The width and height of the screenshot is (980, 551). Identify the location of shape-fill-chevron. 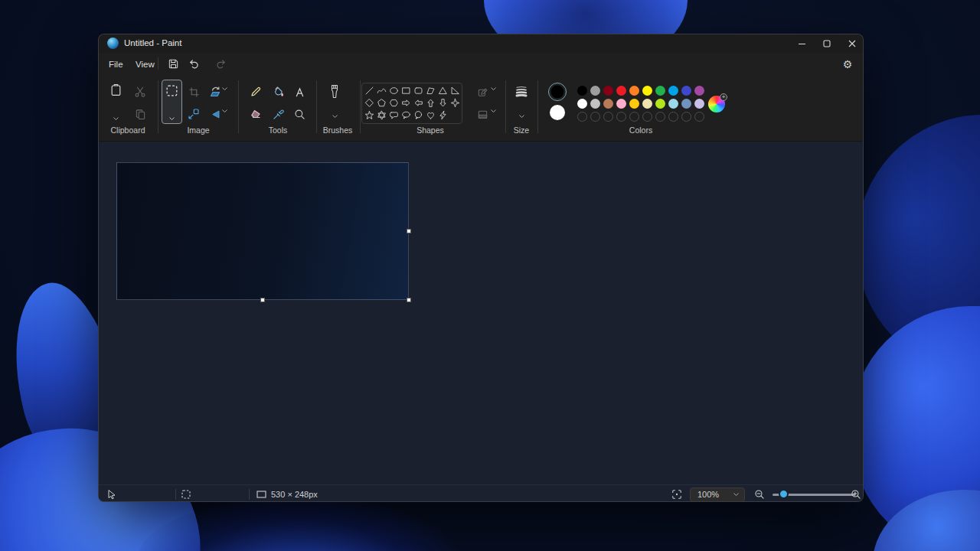
(493, 111).